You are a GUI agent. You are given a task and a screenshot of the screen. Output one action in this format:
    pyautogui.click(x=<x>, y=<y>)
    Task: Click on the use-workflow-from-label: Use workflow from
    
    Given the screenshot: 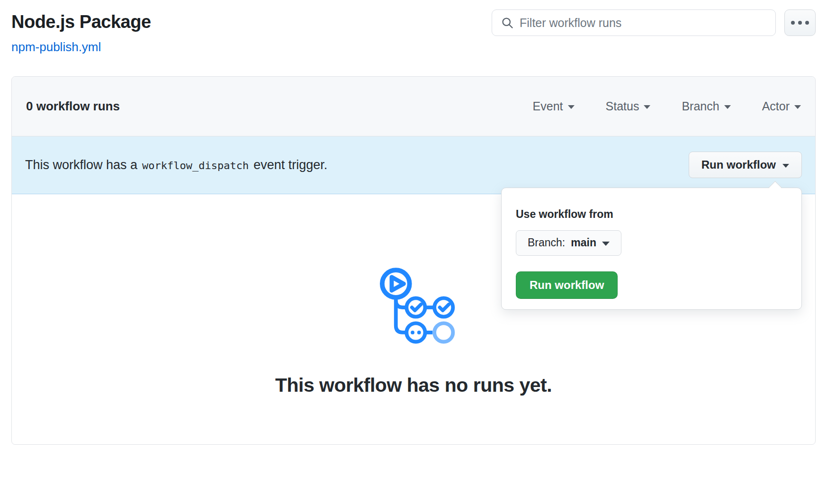 What is the action you would take?
    pyautogui.click(x=652, y=214)
    